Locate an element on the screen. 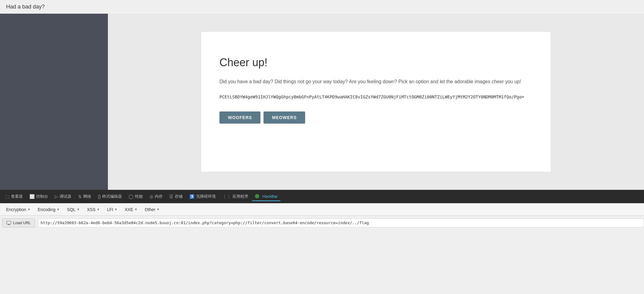  memory-label: 内存 is located at coordinates (159, 197).